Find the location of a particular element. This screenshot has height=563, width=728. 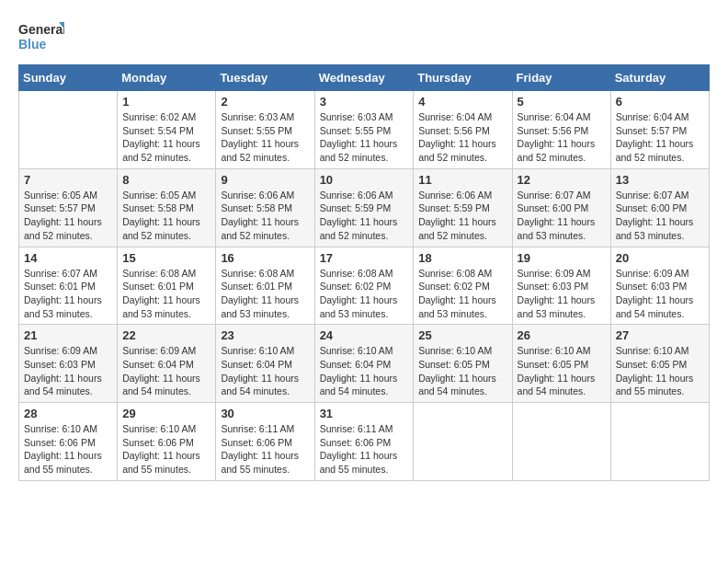

day-number: 8 is located at coordinates (166, 180).